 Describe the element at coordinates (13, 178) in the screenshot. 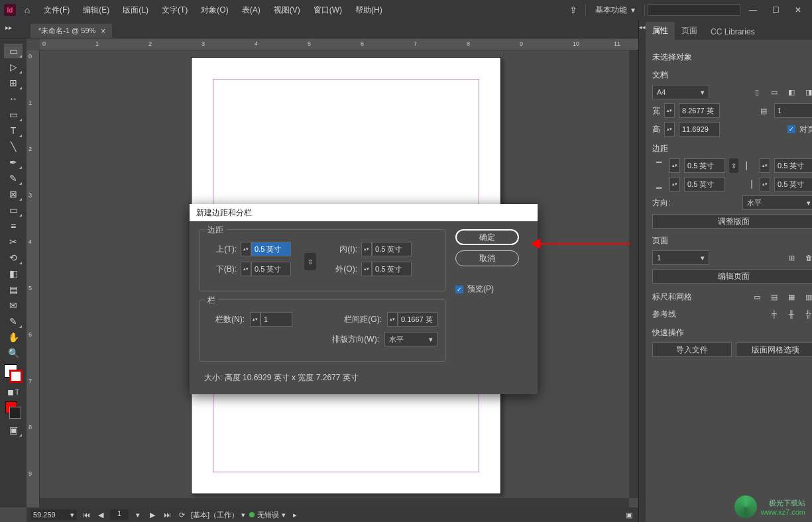

I see `pencil-tool: ✎` at that location.